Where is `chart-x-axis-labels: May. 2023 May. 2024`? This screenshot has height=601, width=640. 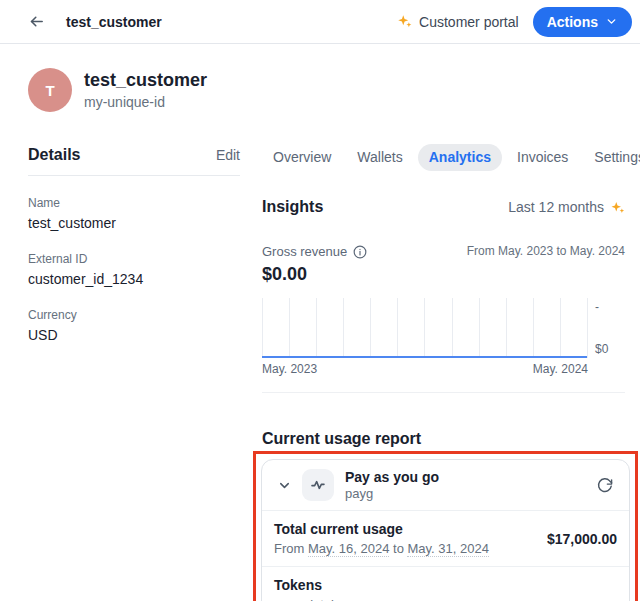 chart-x-axis-labels: May. 2023 May. 2024 is located at coordinates (425, 369).